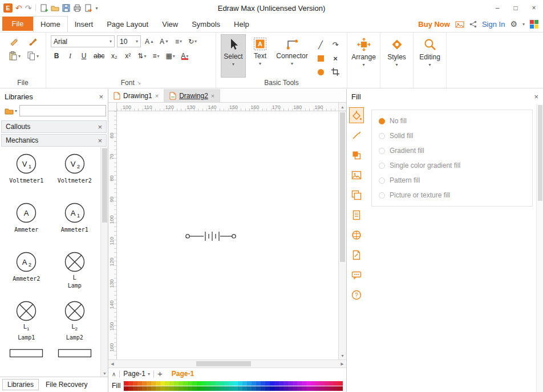 Image resolution: width=543 pixels, height=392 pixels. Describe the element at coordinates (493, 24) in the screenshot. I see `sign-in-link: Sign In` at that location.